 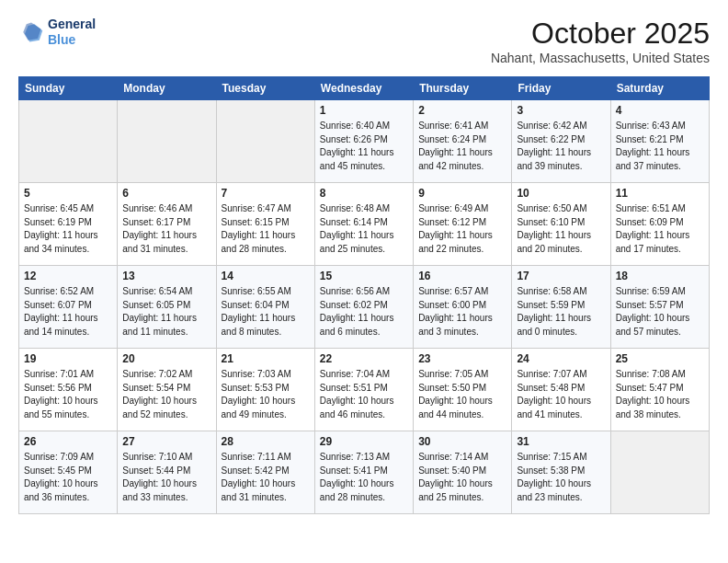 What do you see at coordinates (364, 193) in the screenshot?
I see `day-number: 8` at bounding box center [364, 193].